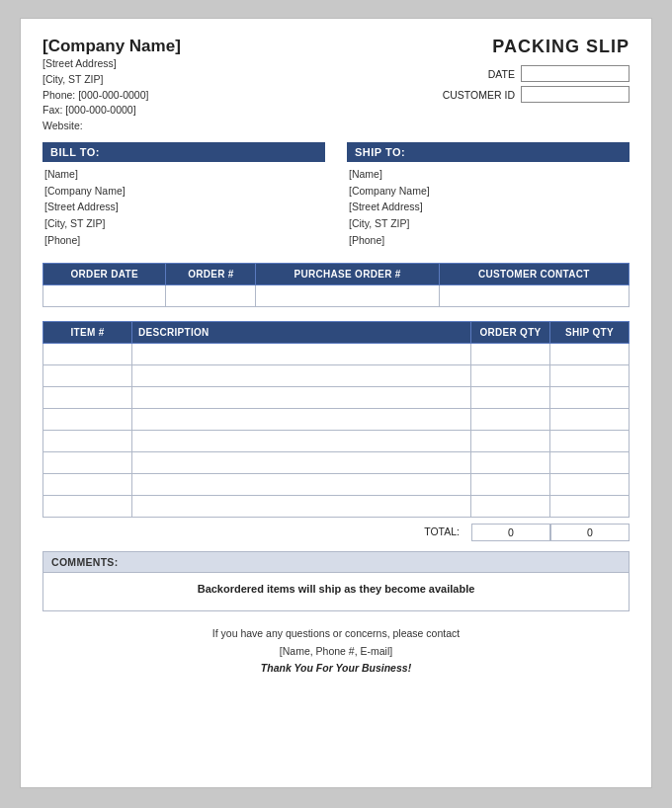  What do you see at coordinates (521, 84) in the screenshot?
I see `header-fields: DATE CUSTOMER ID` at bounding box center [521, 84].